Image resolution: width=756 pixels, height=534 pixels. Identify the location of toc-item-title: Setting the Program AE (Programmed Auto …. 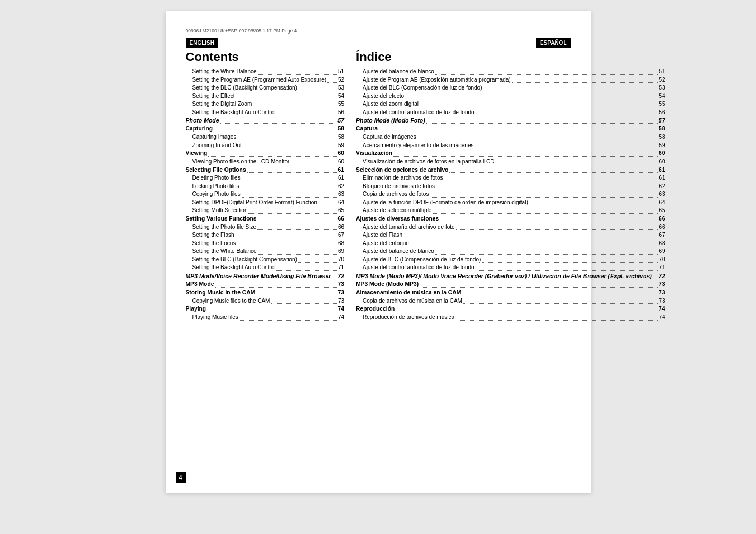
(256, 81).